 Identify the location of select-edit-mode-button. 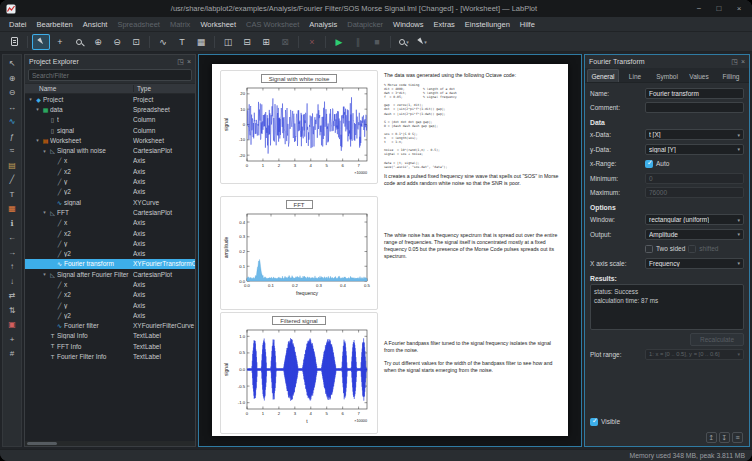
(41, 42).